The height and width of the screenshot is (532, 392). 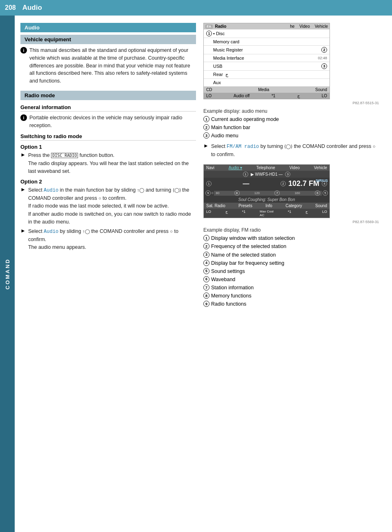 What do you see at coordinates (108, 239) in the screenshot?
I see `option2-step2: ► Select Audio by sliding ↑◯ the COMAND …` at bounding box center [108, 239].